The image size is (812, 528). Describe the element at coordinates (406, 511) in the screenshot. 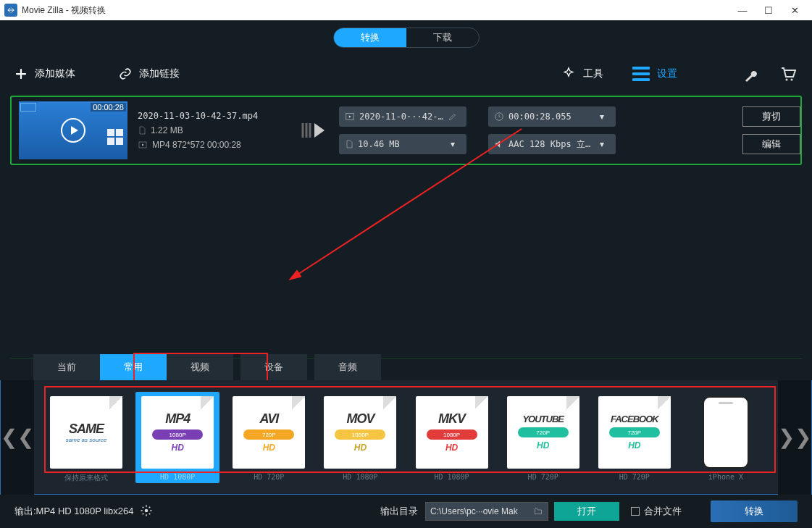

I see `bottom-bar: 输出:MP4 HD 1080P libx264 输出目录 C:\Users\pc…` at that location.